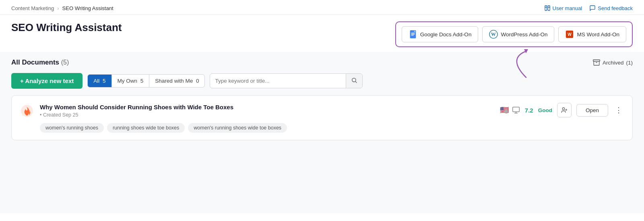 Image resolution: width=644 pixels, height=221 pixels. Describe the element at coordinates (516, 110) in the screenshot. I see `desktop-icon` at that location.